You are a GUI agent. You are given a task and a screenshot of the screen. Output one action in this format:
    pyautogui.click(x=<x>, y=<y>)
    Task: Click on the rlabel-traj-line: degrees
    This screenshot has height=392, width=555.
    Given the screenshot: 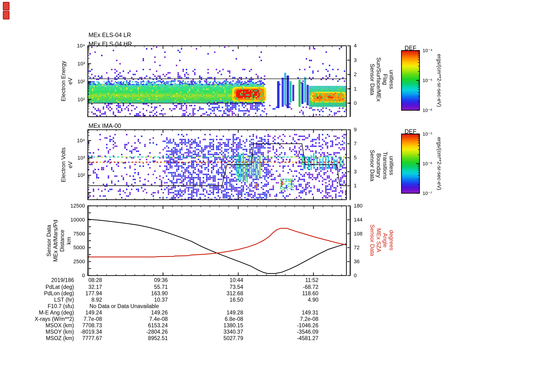 What is the action you would take?
    pyautogui.click(x=392, y=240)
    